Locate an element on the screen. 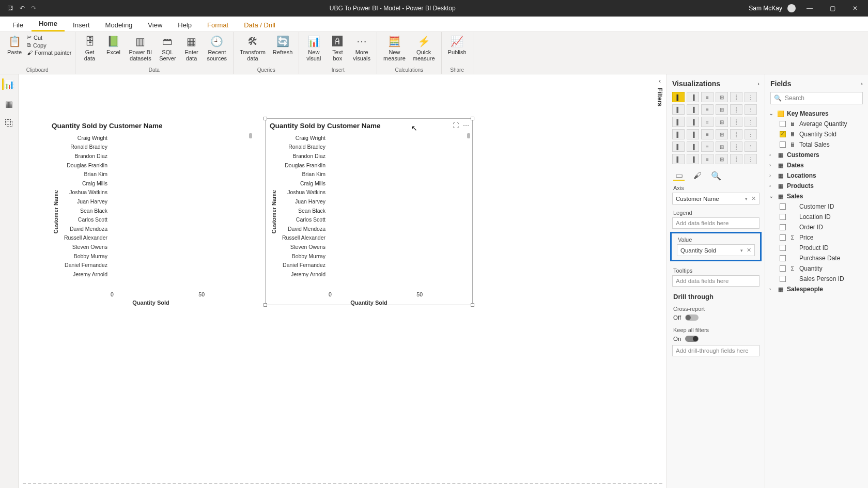 The height and width of the screenshot is (488, 868). field-item: ΣQuantity is located at coordinates (816, 269).